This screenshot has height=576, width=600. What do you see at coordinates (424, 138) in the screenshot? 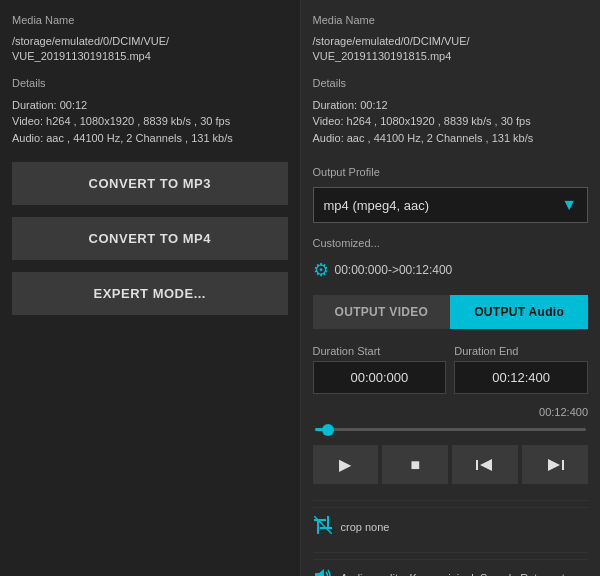
I see `audio-info-right: Audio: aac , 44100 Hz, 2 Channels , 131 …` at bounding box center [424, 138].